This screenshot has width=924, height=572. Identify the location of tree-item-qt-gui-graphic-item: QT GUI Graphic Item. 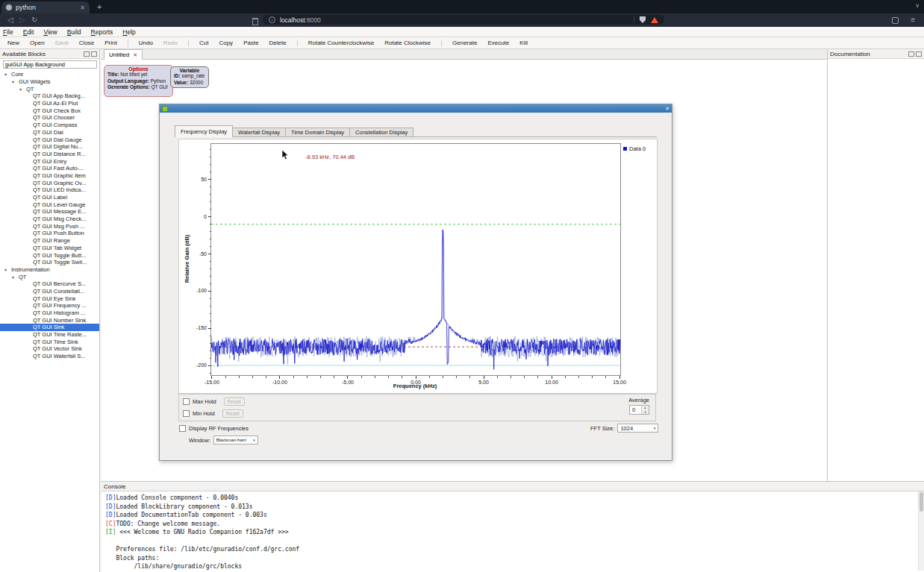
(49, 176).